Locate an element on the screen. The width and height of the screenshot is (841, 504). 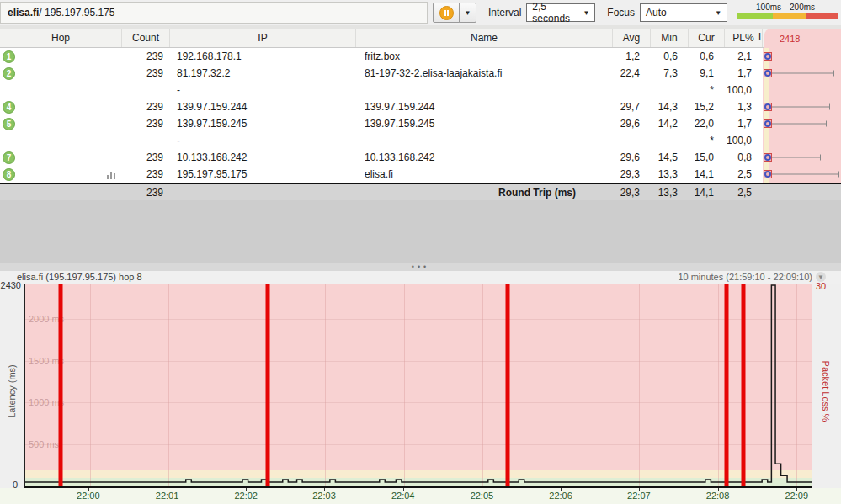
hop-cell is located at coordinates (61, 90).